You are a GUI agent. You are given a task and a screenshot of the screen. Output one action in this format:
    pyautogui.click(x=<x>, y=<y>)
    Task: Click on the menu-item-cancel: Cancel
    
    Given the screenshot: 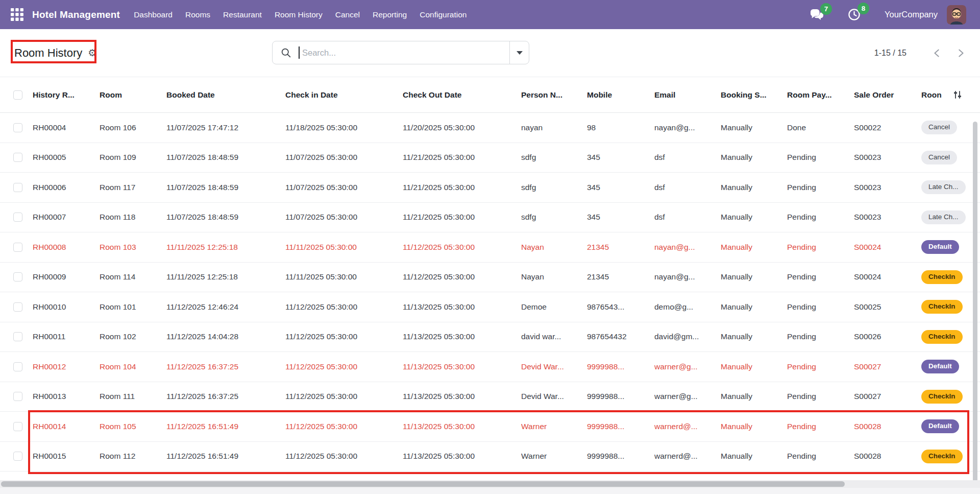 What is the action you would take?
    pyautogui.click(x=348, y=15)
    